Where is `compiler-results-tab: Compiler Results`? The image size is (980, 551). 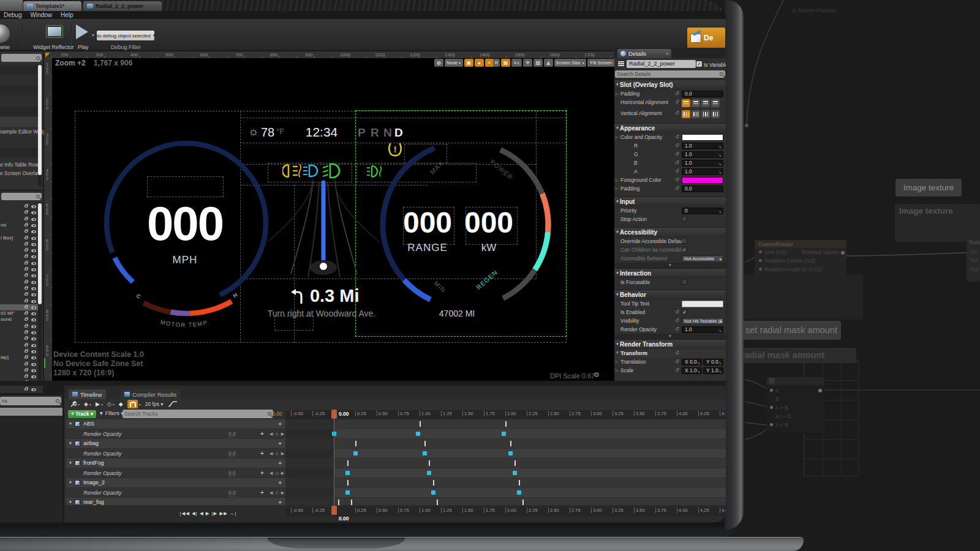
compiler-results-tab: Compiler Results is located at coordinates (151, 394).